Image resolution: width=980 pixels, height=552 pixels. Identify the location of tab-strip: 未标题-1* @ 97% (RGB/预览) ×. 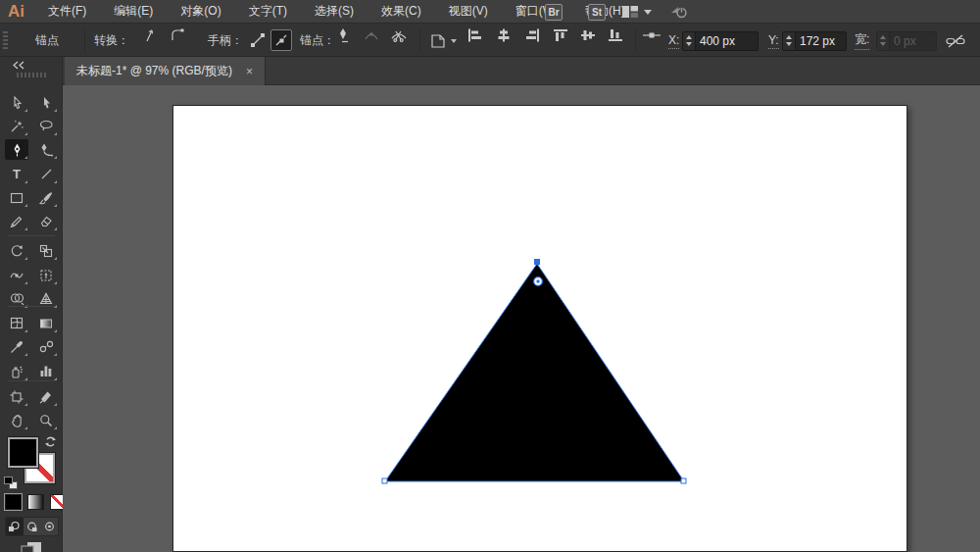
(521, 71).